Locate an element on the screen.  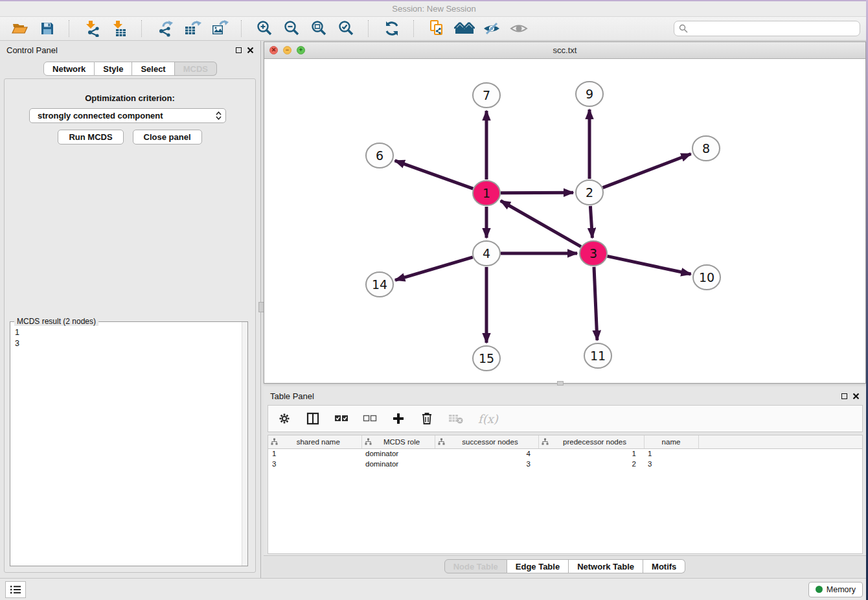
column-header-shared-name: shared name is located at coordinates (315, 442).